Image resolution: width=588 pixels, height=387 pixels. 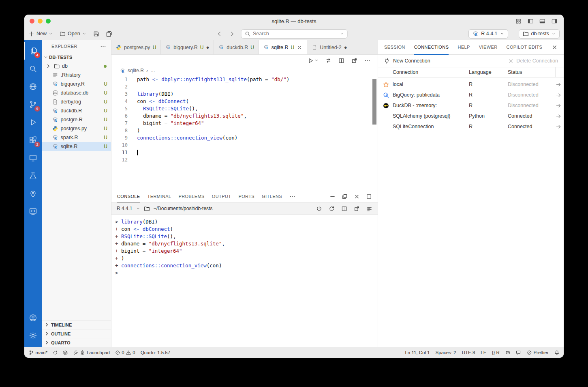 What do you see at coordinates (542, 21) in the screenshot?
I see `toggle-panel-icon` at bounding box center [542, 21].